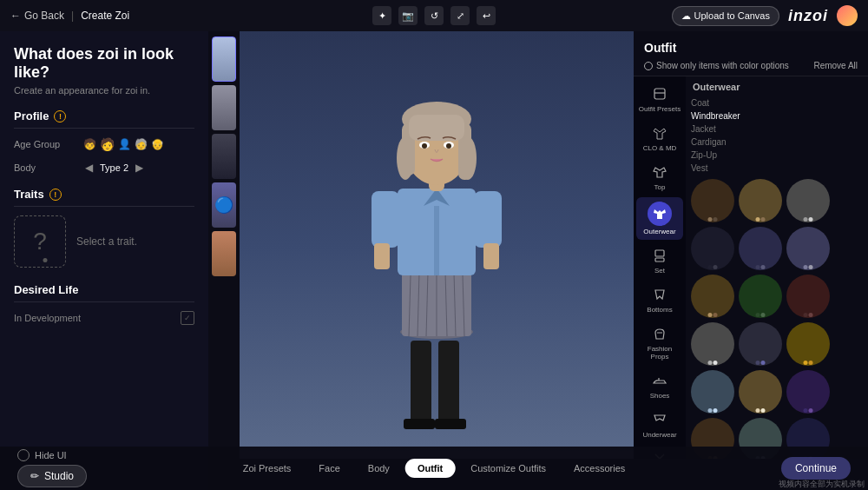 This screenshot has width=868, height=490. Describe the element at coordinates (123, 144) in the screenshot. I see `age-group-selector: 🧒 🧑 👤 🧓 👴` at that location.